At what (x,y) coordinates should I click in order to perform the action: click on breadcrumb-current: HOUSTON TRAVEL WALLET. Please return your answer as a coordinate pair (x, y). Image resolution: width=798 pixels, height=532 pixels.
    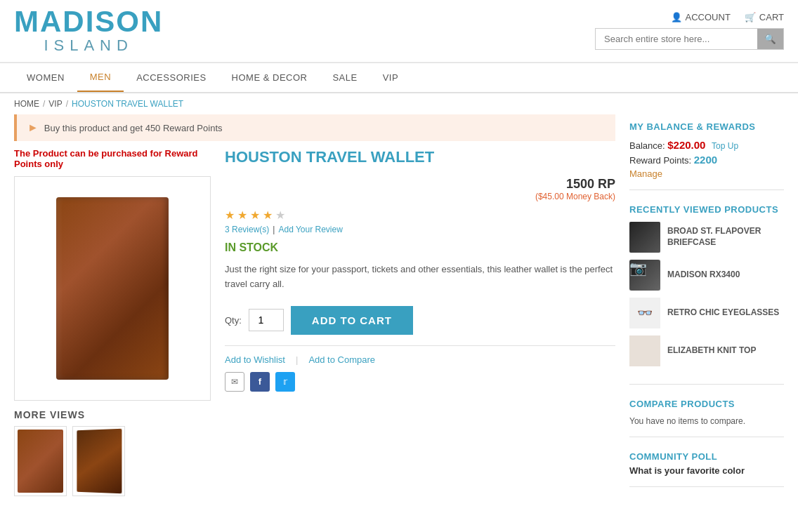
    Looking at the image, I should click on (128, 104).